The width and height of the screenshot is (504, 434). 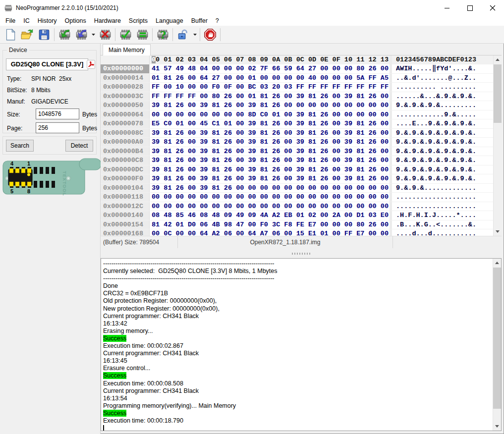 I want to click on page-input, so click(x=57, y=128).